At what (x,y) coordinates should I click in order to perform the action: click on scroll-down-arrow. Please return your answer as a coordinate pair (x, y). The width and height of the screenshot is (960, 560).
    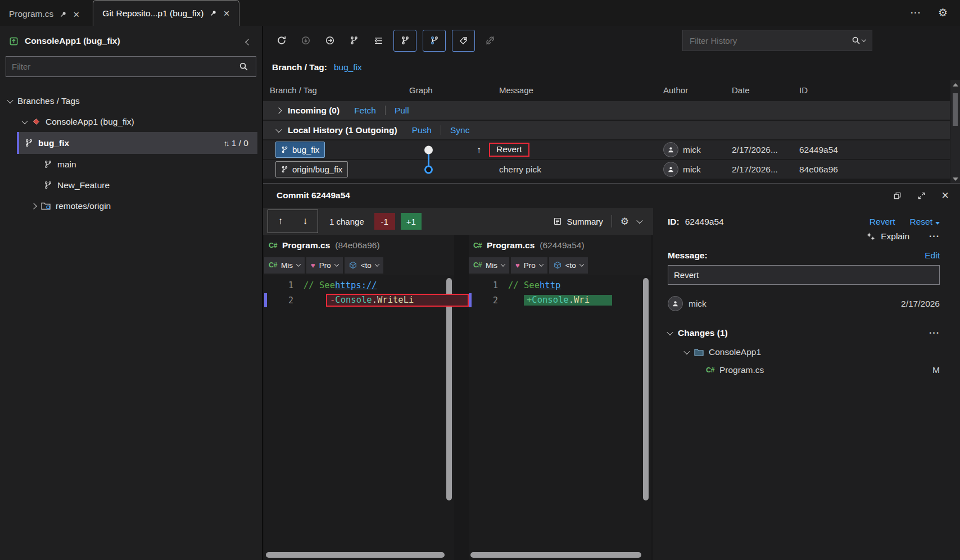
    Looking at the image, I should click on (956, 179).